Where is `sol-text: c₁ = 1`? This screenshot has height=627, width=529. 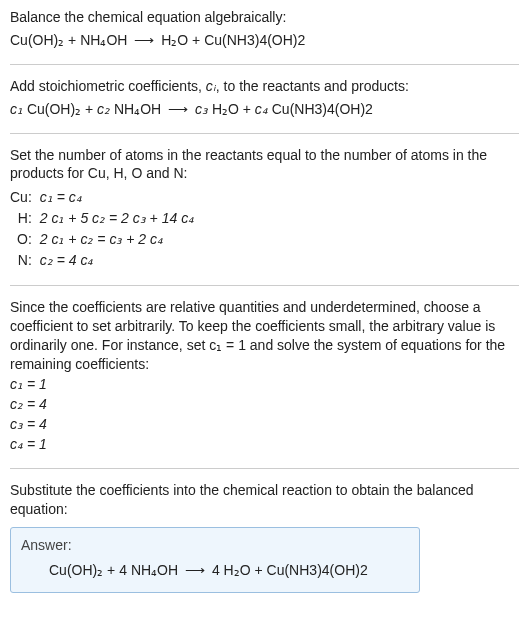 sol-text: c₁ = 1 is located at coordinates (28, 384).